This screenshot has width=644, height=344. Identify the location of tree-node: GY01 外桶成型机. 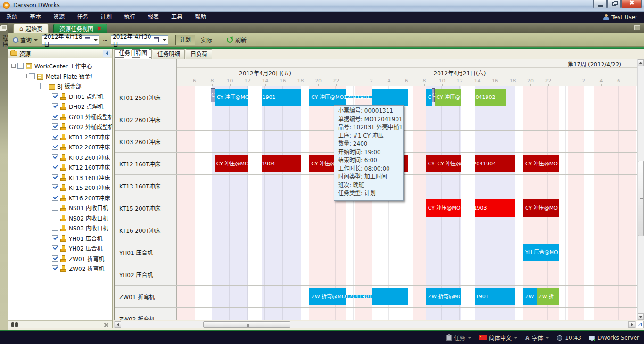
(60, 117).